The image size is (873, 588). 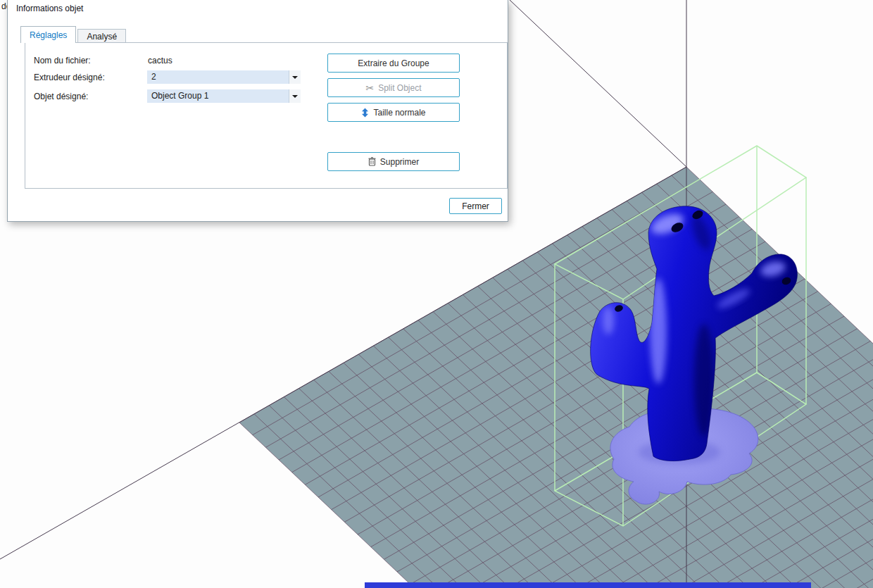 I want to click on extruder-label: Extrudeur désigné:, so click(x=69, y=77).